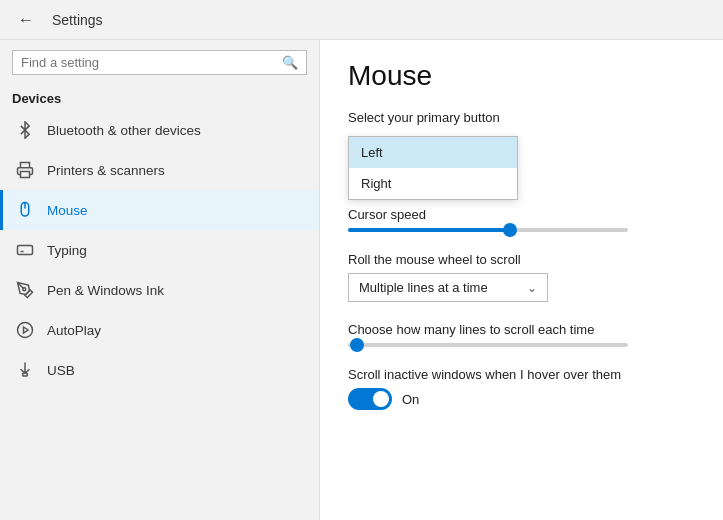 Image resolution: width=723 pixels, height=520 pixels. I want to click on cursor-speed-section: Cursor speed, so click(522, 220).